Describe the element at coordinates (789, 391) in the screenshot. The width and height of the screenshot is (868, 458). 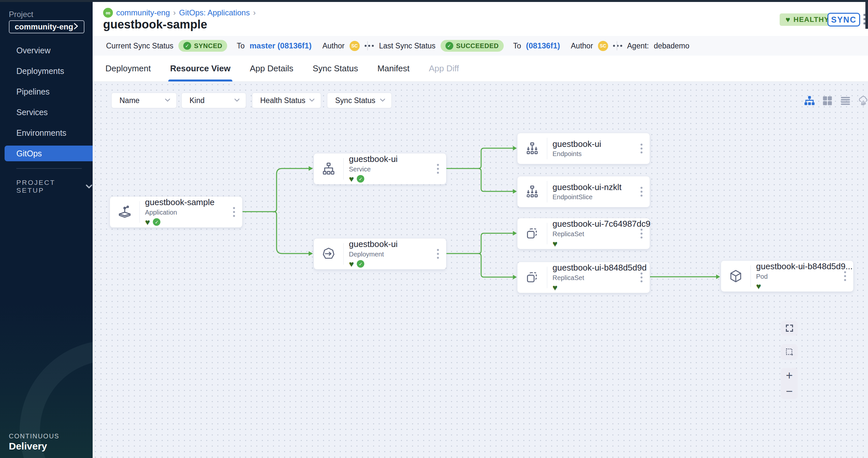
I see `zoom-out-button: −` at that location.